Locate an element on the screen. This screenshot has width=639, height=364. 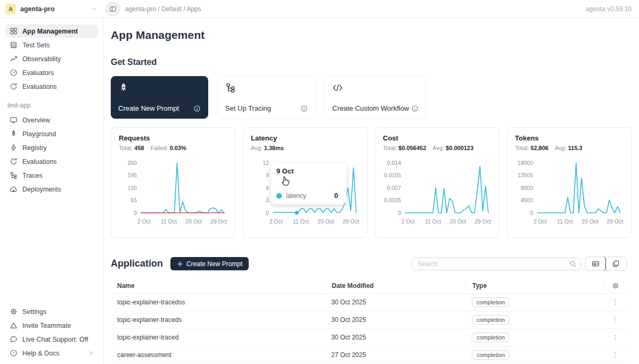
sidebar-item-label: Observability is located at coordinates (42, 59).